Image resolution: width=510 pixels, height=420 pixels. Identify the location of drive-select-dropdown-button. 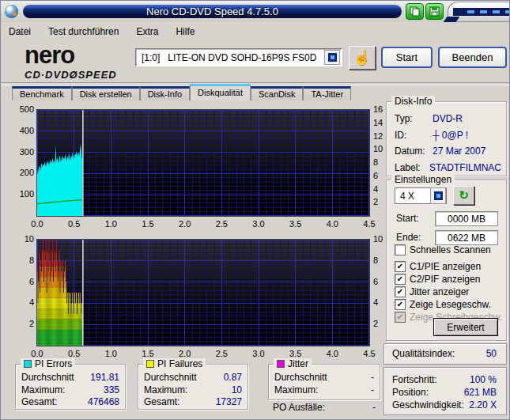
(332, 57).